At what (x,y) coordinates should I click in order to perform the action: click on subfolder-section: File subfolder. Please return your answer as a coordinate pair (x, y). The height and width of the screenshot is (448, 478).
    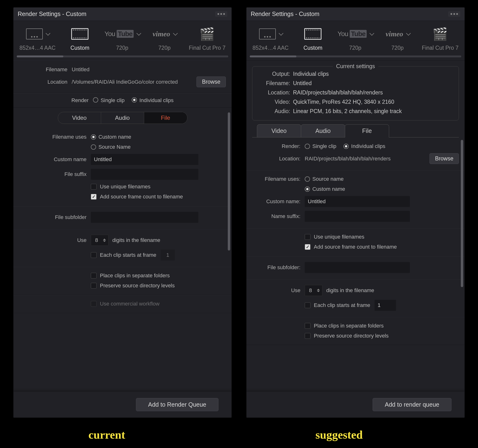
    Looking at the image, I should click on (123, 217).